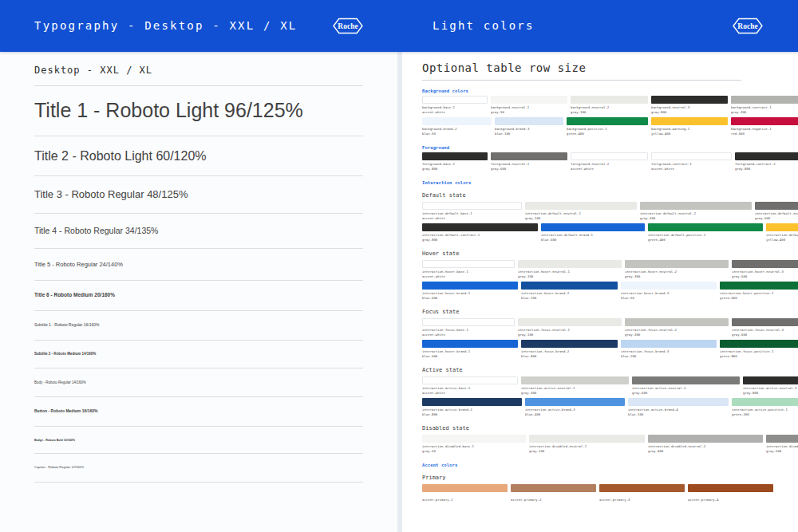 The width and height of the screenshot is (798, 532). Describe the element at coordinates (436, 148) in the screenshot. I see `section-heading-label: Foreground` at that location.